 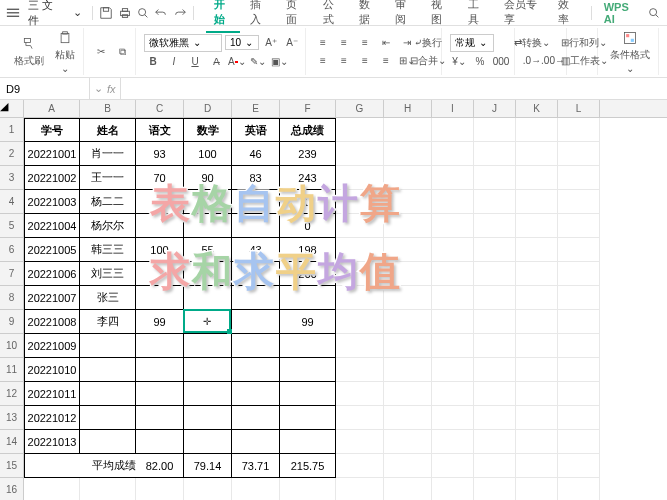 I want to click on cell: 20221001, so click(x=52, y=154).